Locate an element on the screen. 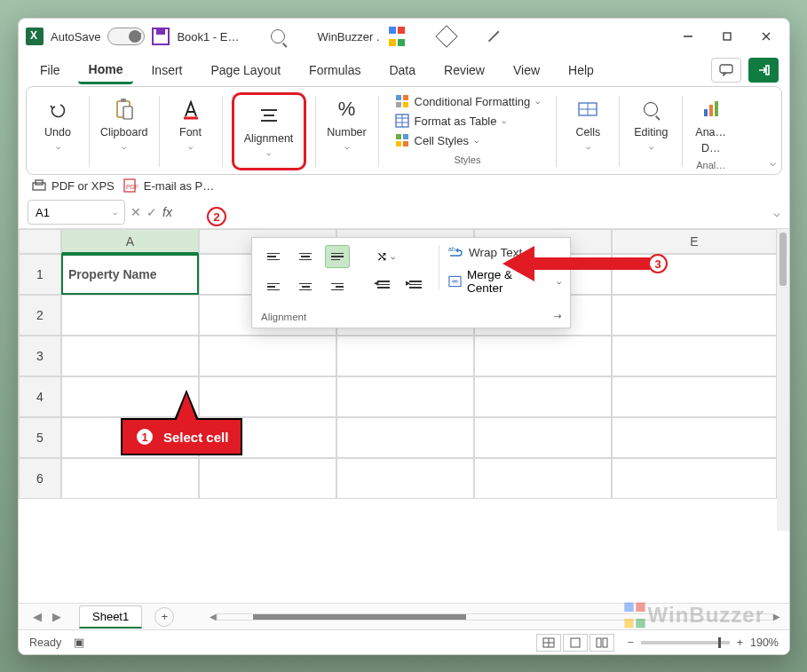 The image size is (807, 672). autosave-label: AutoSave is located at coordinates (75, 37).